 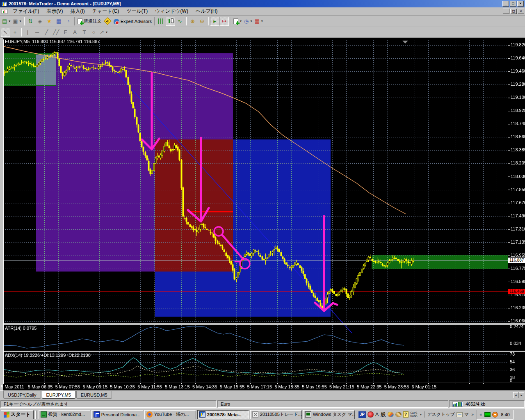 I want to click on channel-button: ╱╱, so click(x=56, y=32).